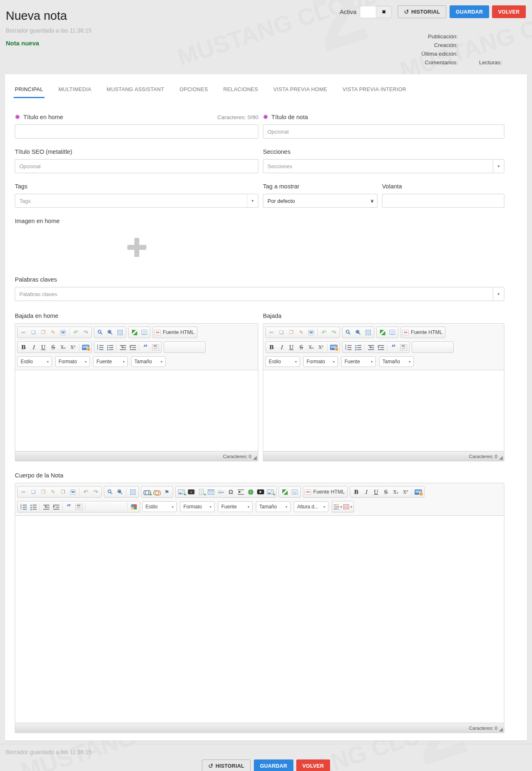  Describe the element at coordinates (137, 201) in the screenshot. I see `tags-input` at that location.